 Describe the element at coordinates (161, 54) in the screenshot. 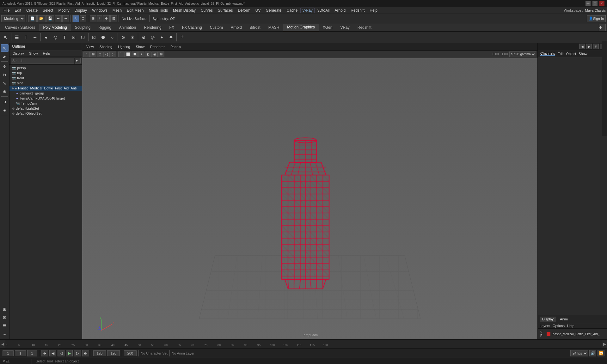

I see `vp-grid: ⊞` at that location.